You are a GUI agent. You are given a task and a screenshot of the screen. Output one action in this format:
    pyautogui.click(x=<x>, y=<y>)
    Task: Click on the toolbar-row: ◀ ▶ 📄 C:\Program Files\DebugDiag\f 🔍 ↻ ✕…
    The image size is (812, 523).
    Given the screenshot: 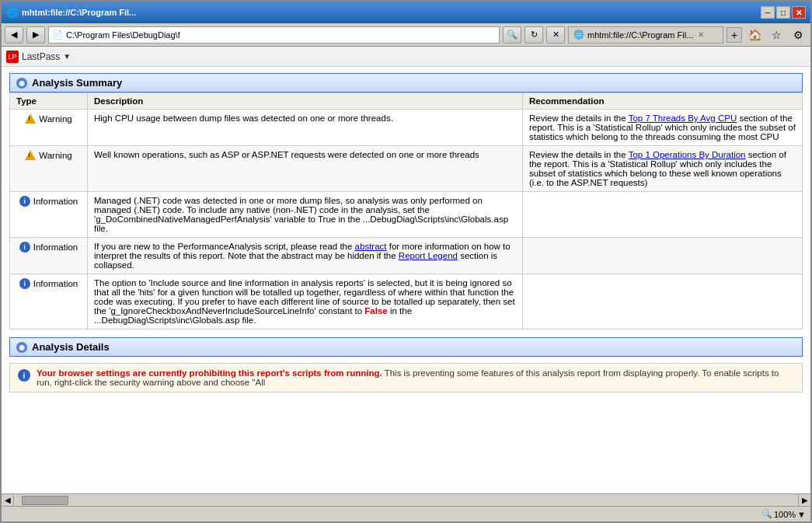 What is the action you would take?
    pyautogui.click(x=406, y=35)
    